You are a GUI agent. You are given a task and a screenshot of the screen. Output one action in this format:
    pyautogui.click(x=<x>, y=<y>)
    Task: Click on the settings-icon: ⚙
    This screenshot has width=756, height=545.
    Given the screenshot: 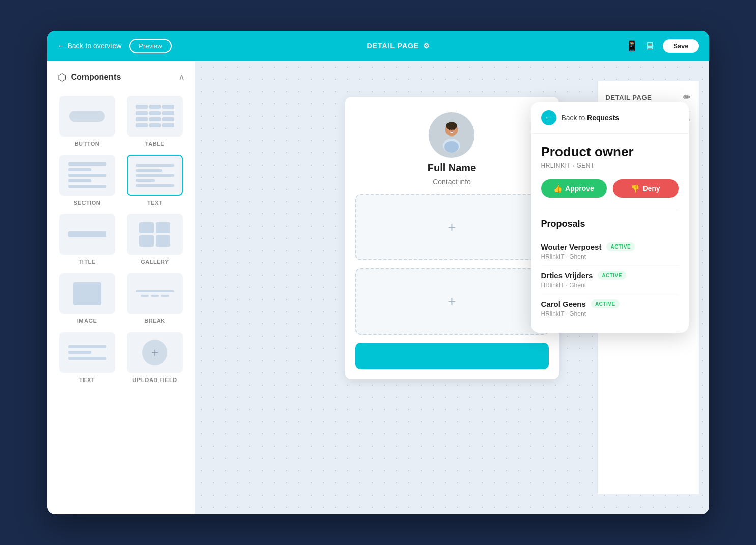 What is the action you would take?
    pyautogui.click(x=427, y=46)
    